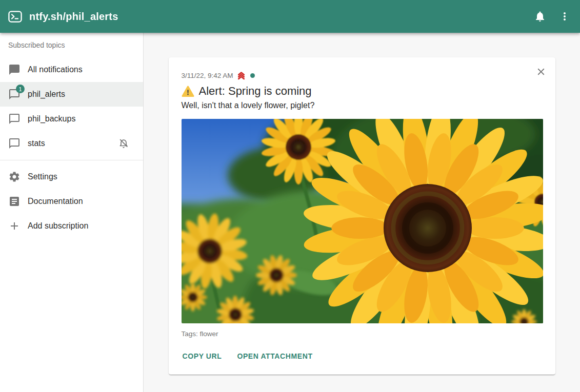 The height and width of the screenshot is (392, 580). Describe the element at coordinates (72, 70) in the screenshot. I see `sidebar-item-all-notifications: All notifications` at that location.